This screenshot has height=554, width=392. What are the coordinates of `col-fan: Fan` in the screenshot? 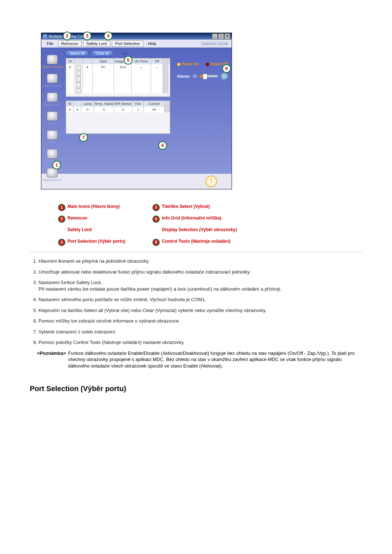 It's located at (138, 104).